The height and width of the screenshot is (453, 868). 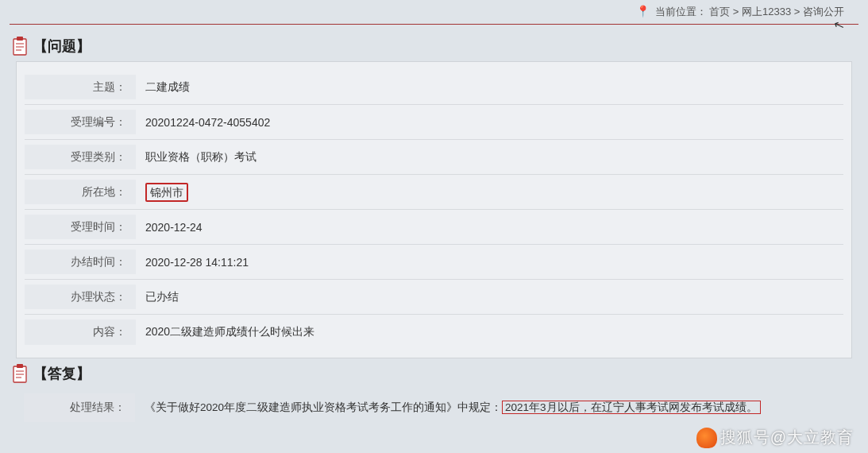 I want to click on label-result: 处理结果：, so click(x=79, y=408).